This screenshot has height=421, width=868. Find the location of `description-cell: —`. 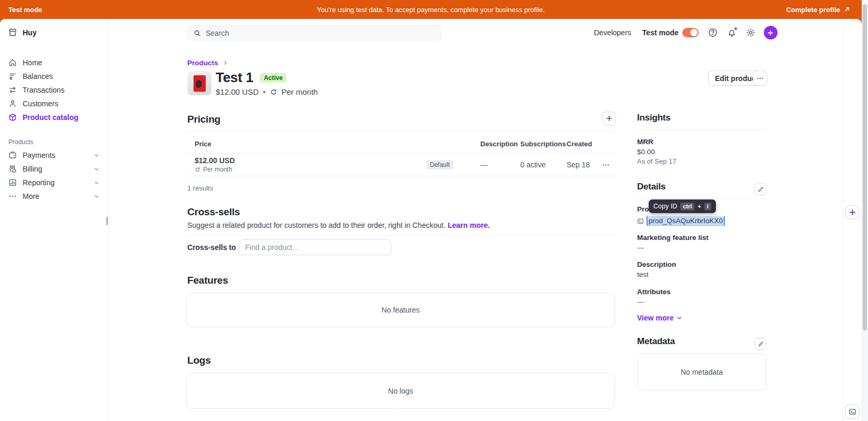

description-cell: — is located at coordinates (500, 165).